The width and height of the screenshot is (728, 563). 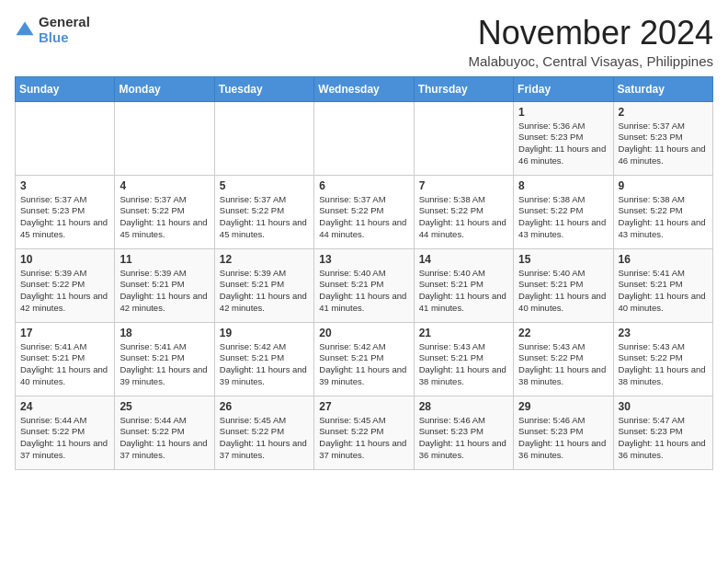 What do you see at coordinates (563, 212) in the screenshot?
I see `calendar-cell: 8Sunrise: 5:38 AM Sunset: 5:22 PM Daylig…` at bounding box center [563, 212].